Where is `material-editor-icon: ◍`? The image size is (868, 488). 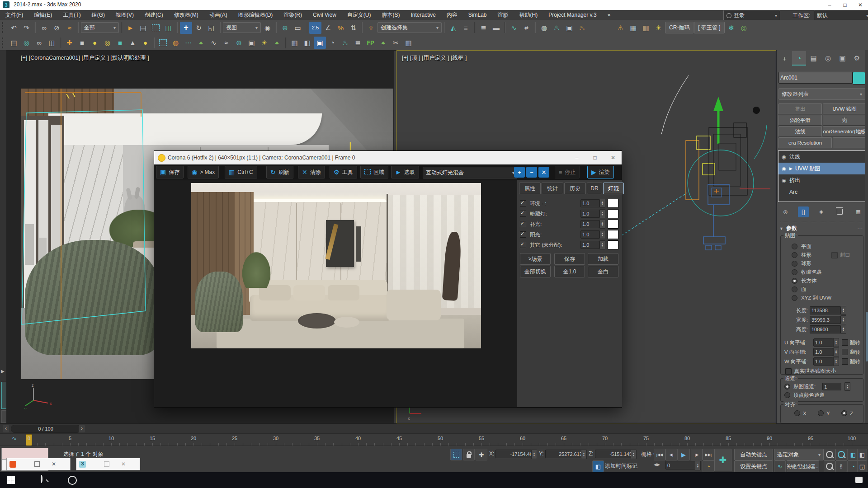 material-editor-icon: ◍ is located at coordinates (544, 28).